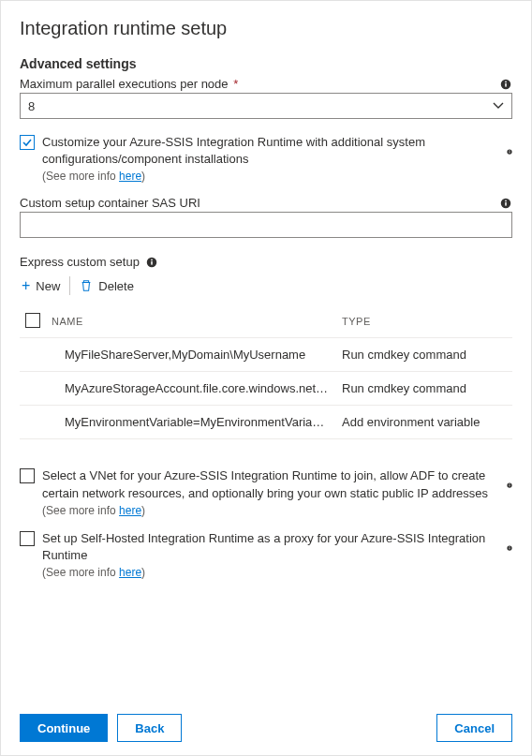 This screenshot has height=756, width=532. What do you see at coordinates (130, 176) in the screenshot?
I see `customize-see-more-link: here` at bounding box center [130, 176].